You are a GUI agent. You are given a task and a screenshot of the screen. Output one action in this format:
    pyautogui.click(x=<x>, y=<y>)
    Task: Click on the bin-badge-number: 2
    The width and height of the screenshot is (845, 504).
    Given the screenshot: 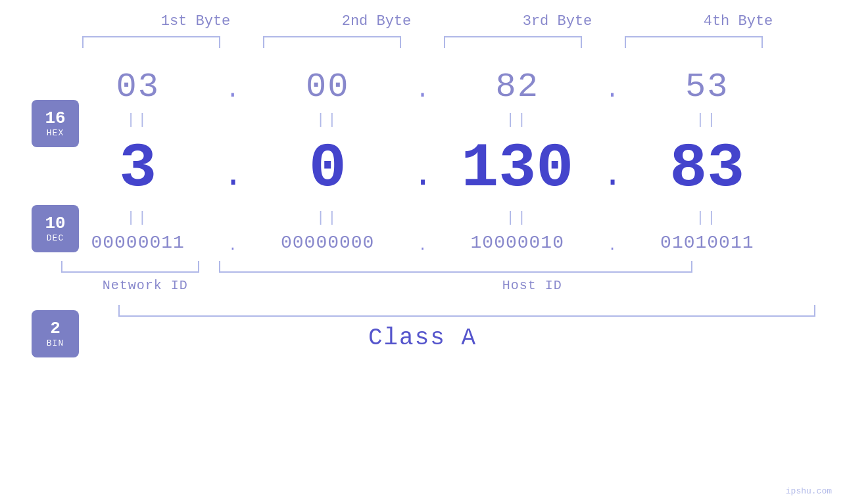 What is the action you would take?
    pyautogui.click(x=55, y=329)
    